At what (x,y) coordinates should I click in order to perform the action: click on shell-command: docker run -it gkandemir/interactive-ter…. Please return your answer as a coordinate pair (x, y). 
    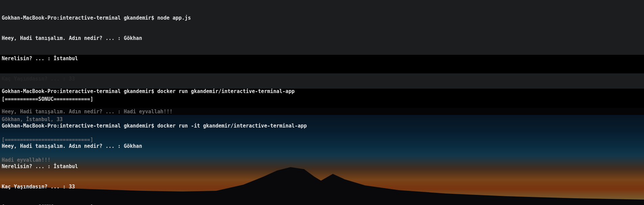
    Looking at the image, I should click on (232, 126).